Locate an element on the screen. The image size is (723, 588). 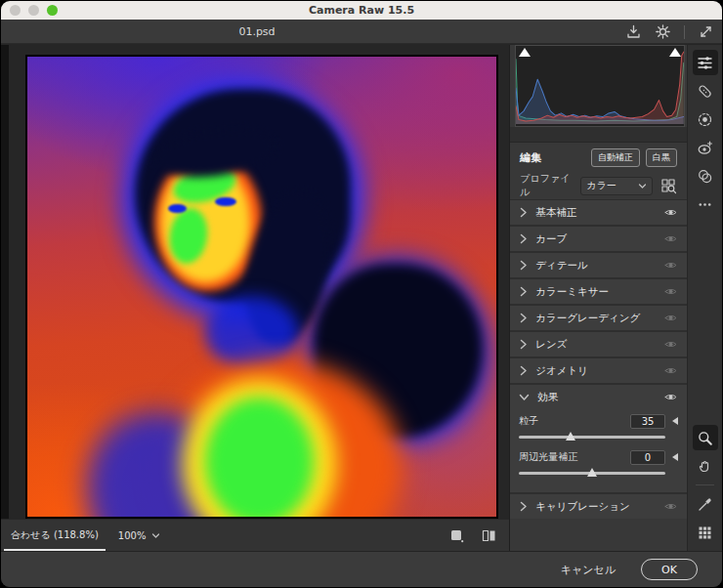
red-eye-tool-button is located at coordinates (705, 147).